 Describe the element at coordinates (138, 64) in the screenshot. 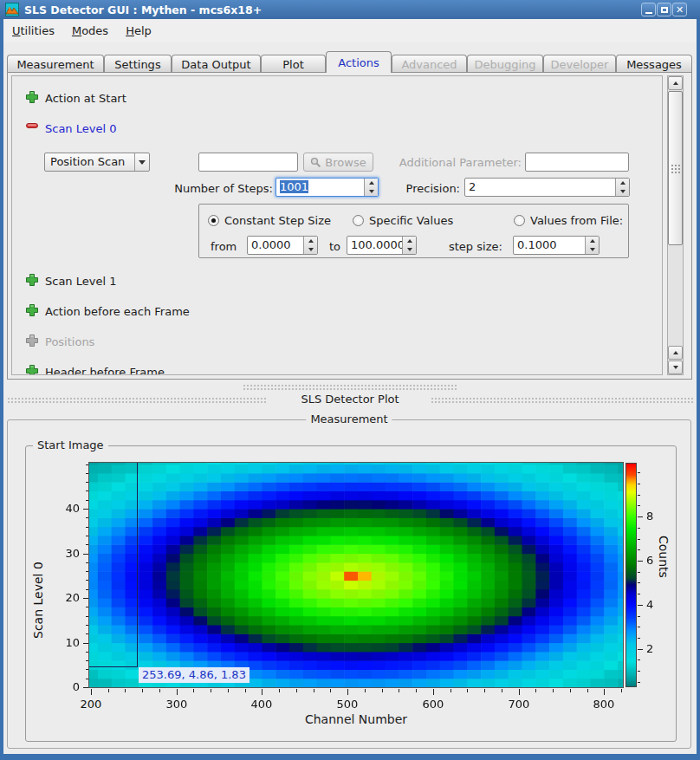

I see `tab-settings: Settings` at that location.